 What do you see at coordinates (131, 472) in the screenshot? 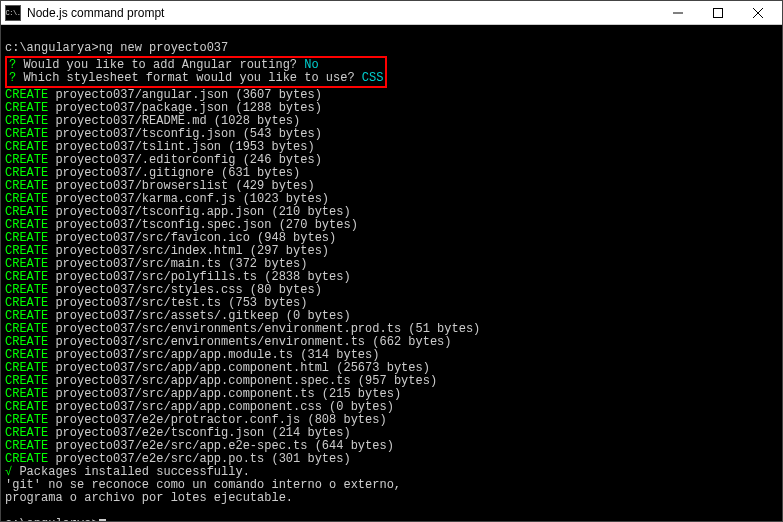
I see `success-message: Packages installed successfully.` at bounding box center [131, 472].